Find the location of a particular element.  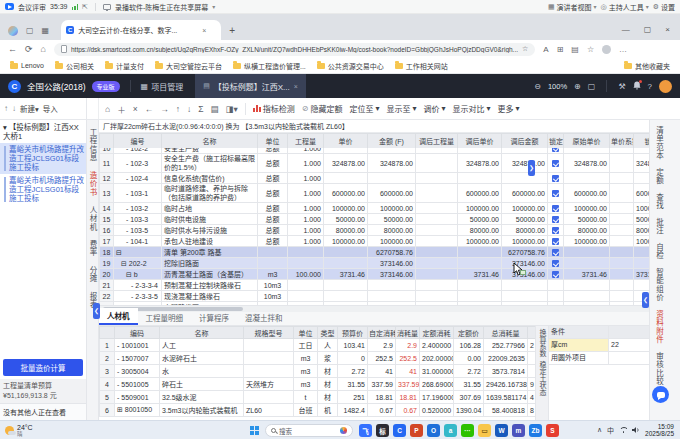

header-cell-2: 规格型号 is located at coordinates (269, 333).